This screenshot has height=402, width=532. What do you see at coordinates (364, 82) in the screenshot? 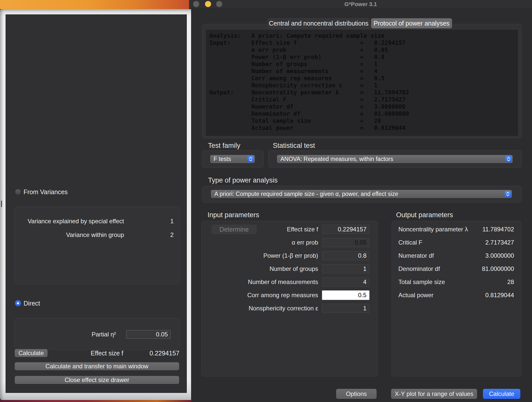
I see `protocol-text: Analysis: A priori: Compute required sam…` at bounding box center [364, 82].